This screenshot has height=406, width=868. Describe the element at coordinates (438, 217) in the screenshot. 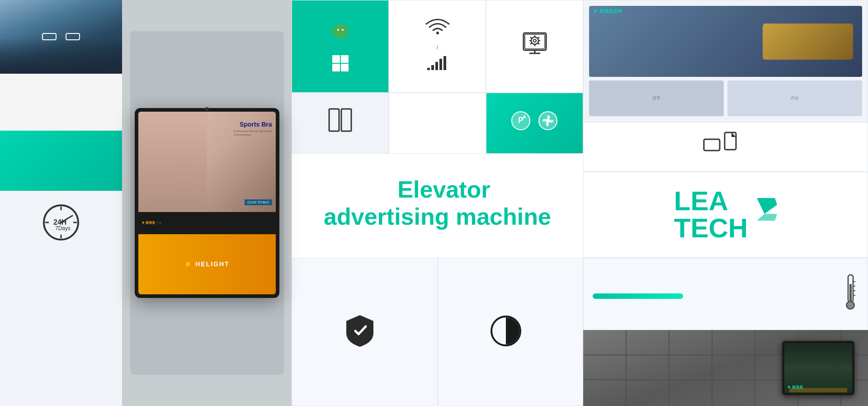

I see `product-line2: advertising machine` at that location.